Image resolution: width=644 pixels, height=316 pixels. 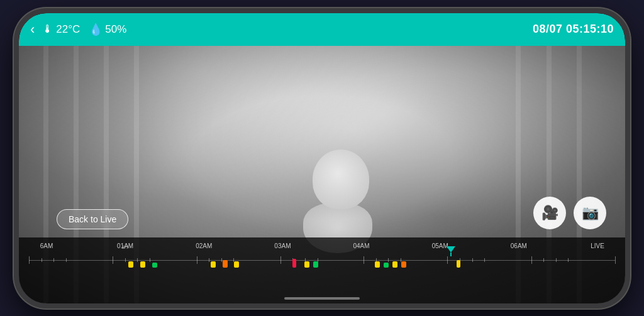 What do you see at coordinates (451, 251) in the screenshot?
I see `playhead` at bounding box center [451, 251].